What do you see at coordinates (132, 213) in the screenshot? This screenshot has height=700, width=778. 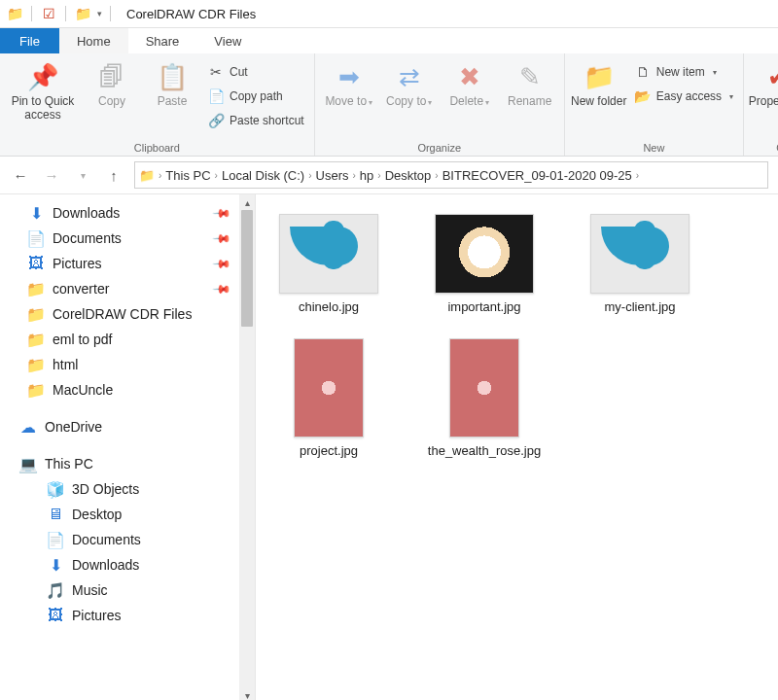 I see `sidebar-item: ⬇Downloads📌` at bounding box center [132, 213].